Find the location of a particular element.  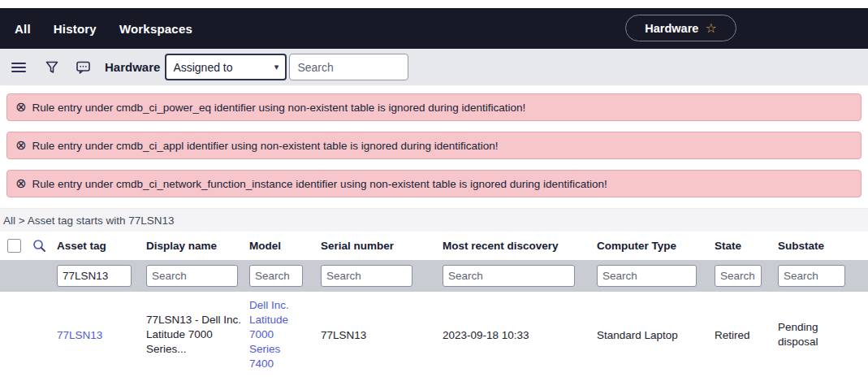

breadcrumb-bar: All > Asset tag starts with 77LSN13 is located at coordinates (434, 219).